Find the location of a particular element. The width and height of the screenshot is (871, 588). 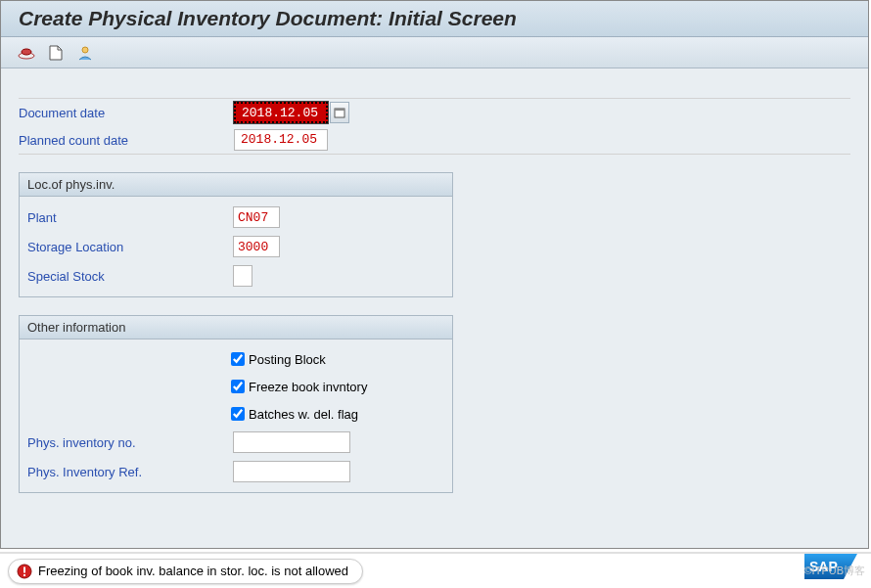

date-fields: Document date 2018.12.05 Planned count d… is located at coordinates (435, 126).